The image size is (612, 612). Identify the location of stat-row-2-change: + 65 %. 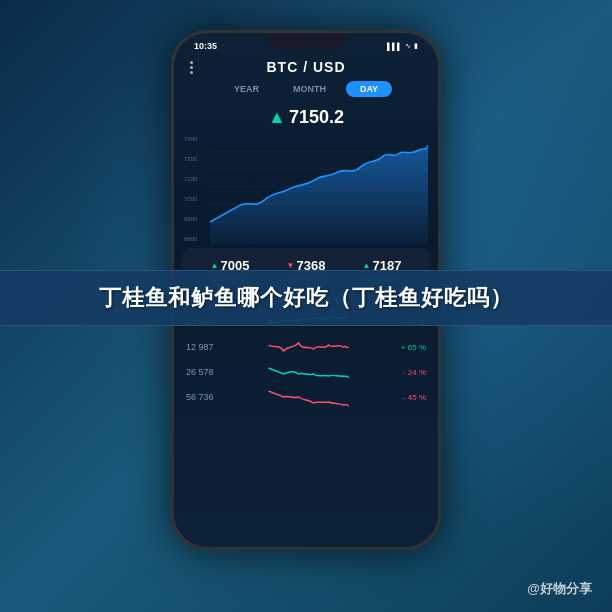
(408, 348).